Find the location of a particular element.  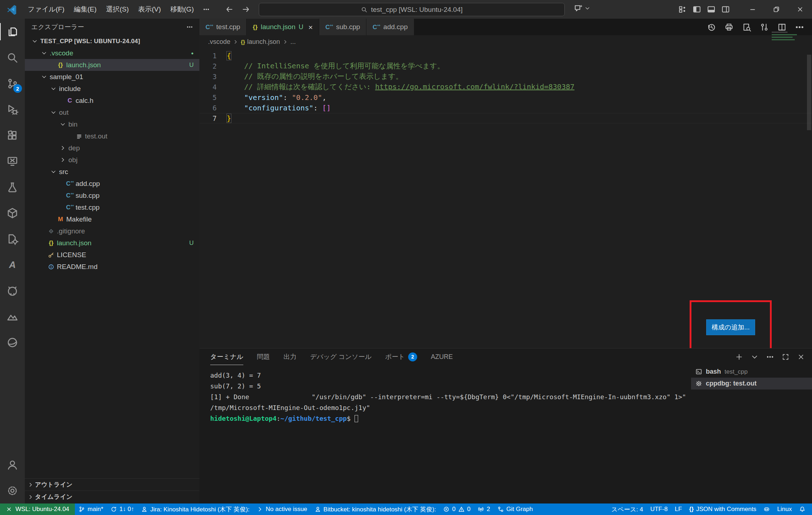

tree-item-add.cpp: C++add.cpp is located at coordinates (112, 183).